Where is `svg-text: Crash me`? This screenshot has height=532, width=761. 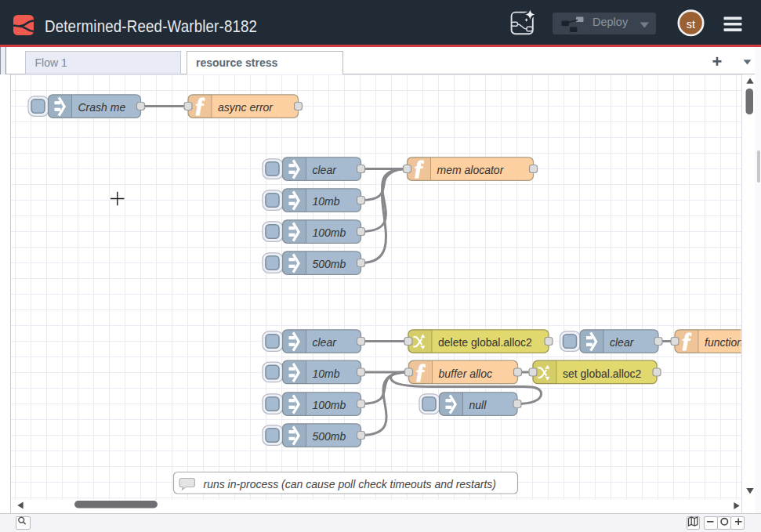
svg-text: Crash me is located at coordinates (102, 107).